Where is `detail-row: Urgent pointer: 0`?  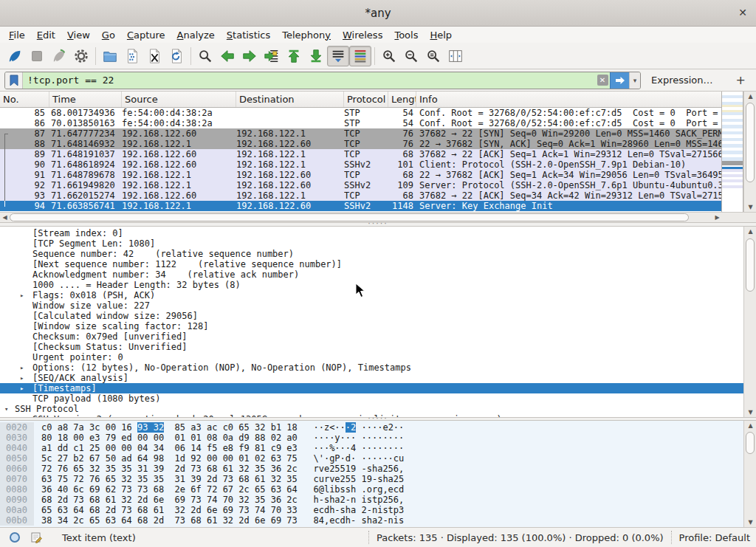 detail-row: Urgent pointer: 0 is located at coordinates (372, 357).